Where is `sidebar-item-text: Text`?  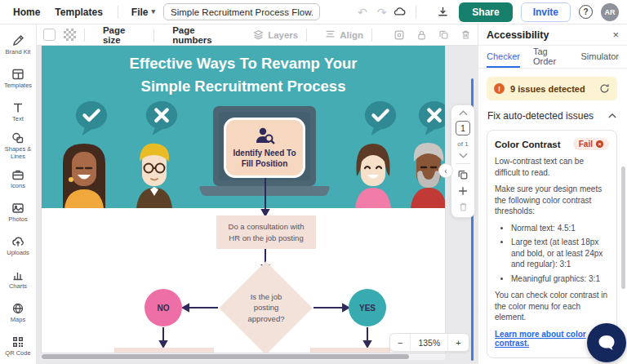
sidebar-item-text: Text is located at coordinates (18, 113).